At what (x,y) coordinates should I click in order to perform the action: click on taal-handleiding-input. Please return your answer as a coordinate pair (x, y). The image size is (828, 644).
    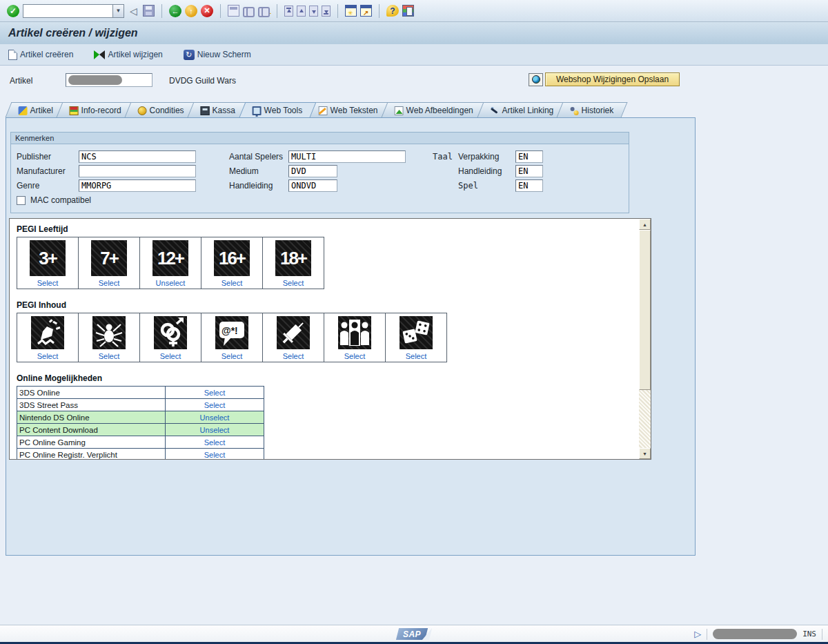
    Looking at the image, I should click on (529, 171).